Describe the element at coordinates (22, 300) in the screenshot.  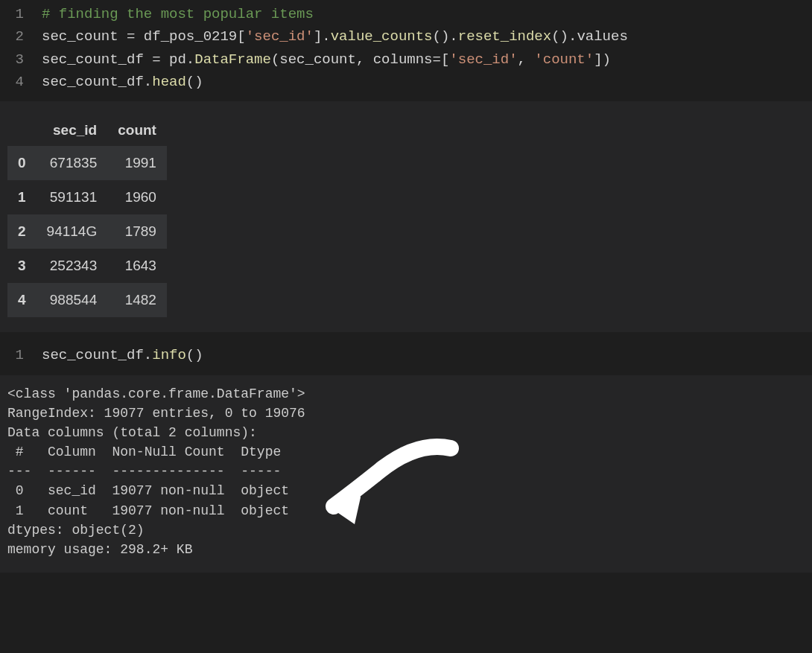
I see `row-index: 4` at that location.